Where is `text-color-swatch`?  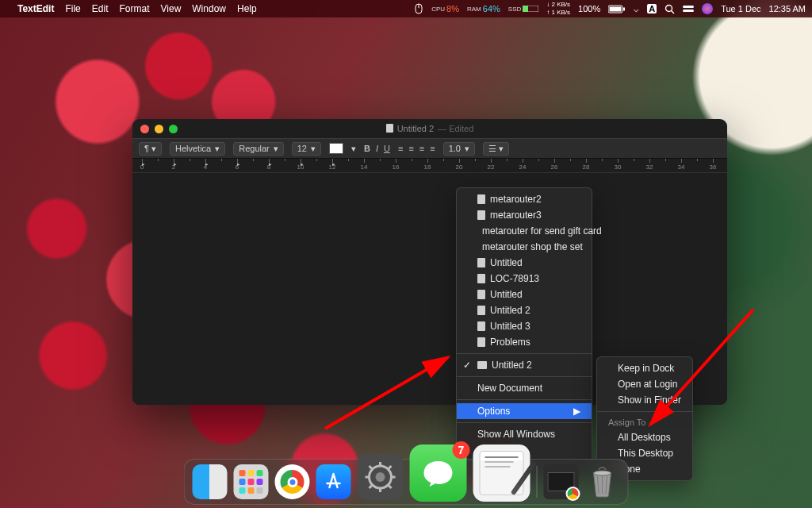
text-color-swatch is located at coordinates (336, 148).